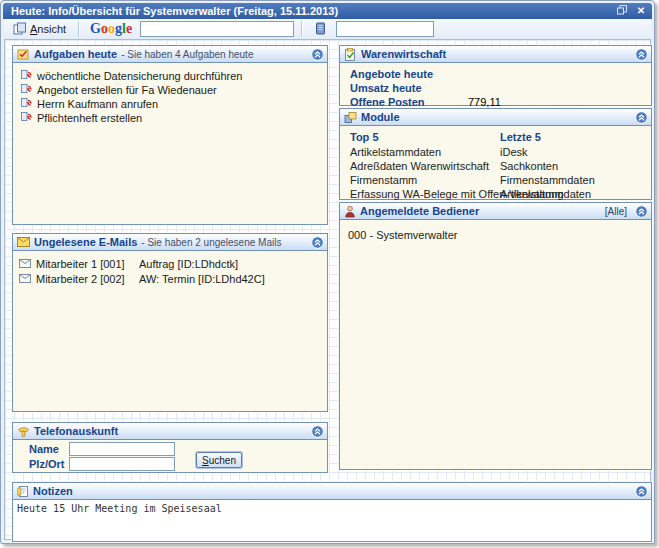 The width and height of the screenshot is (659, 548). Describe the element at coordinates (217, 29) in the screenshot. I see `google-search-input` at that location.